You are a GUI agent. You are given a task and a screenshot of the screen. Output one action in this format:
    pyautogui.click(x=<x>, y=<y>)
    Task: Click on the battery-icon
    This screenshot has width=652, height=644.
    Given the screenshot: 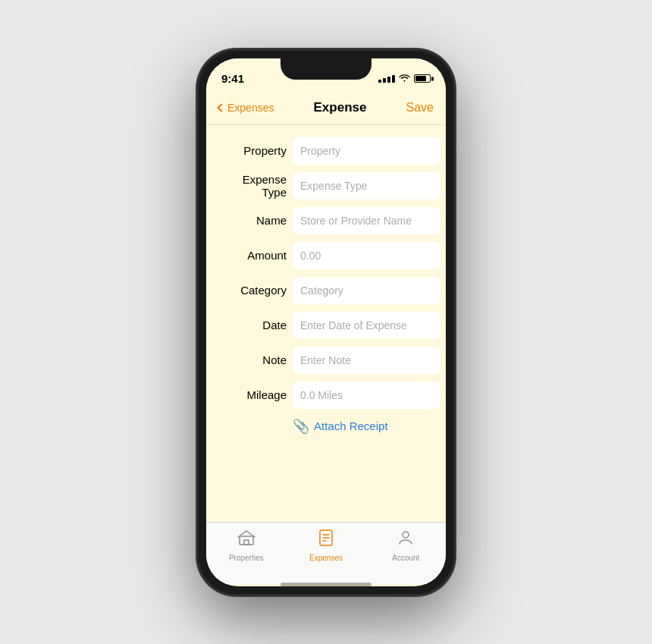 What is the action you would take?
    pyautogui.click(x=422, y=79)
    